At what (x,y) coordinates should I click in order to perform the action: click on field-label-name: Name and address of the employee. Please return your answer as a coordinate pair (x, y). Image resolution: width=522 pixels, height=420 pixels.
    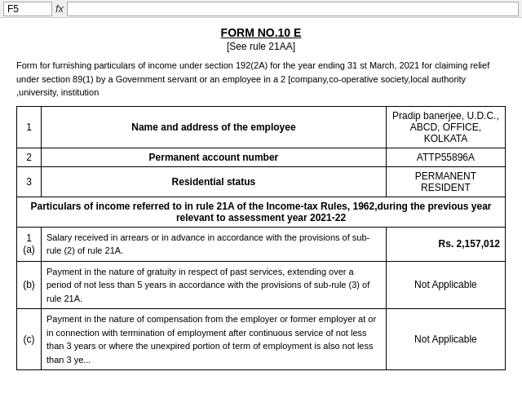
    Looking at the image, I should click on (214, 127).